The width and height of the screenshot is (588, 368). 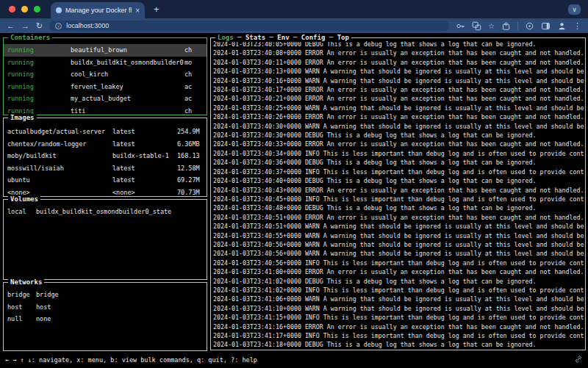 What do you see at coordinates (283, 37) in the screenshot?
I see `logs-tab: Env` at bounding box center [283, 37].